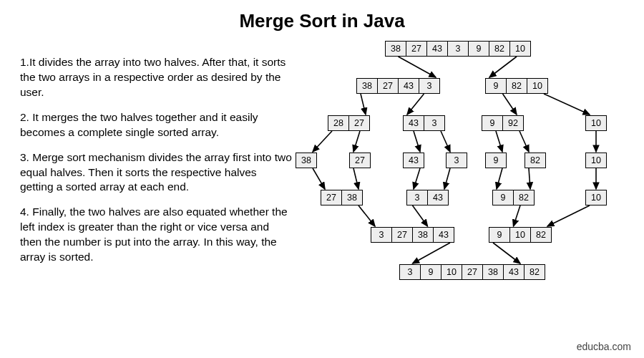 This screenshot has height=358, width=644. What do you see at coordinates (510, 105) in the screenshot?
I see `arrow-l1b-to-l2c` at bounding box center [510, 105].